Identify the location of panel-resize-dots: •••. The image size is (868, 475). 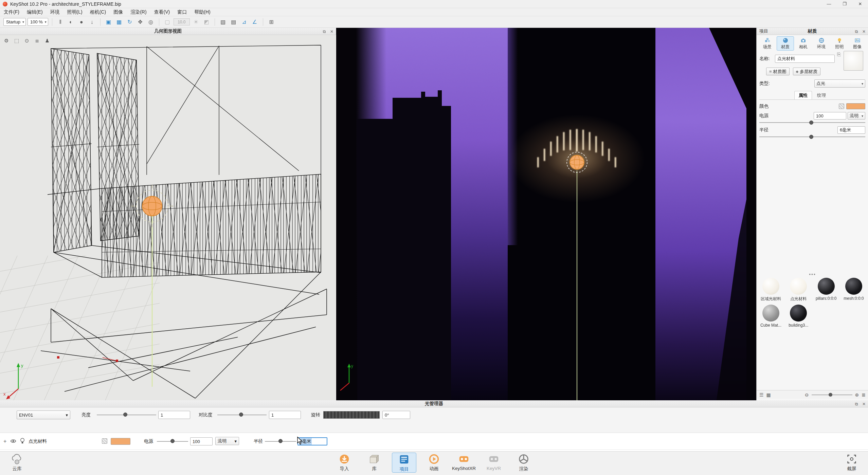
(812, 274).